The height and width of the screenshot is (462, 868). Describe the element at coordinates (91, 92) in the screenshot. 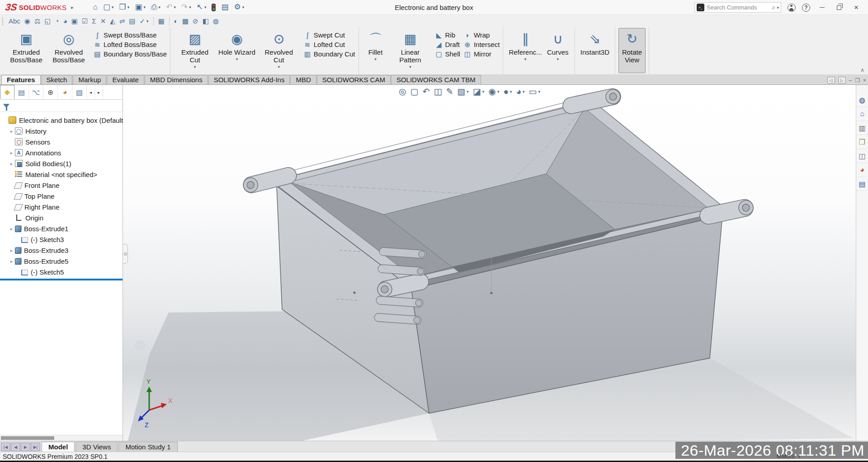

I see `tree-tabs-scroll-left: ◂` at that location.